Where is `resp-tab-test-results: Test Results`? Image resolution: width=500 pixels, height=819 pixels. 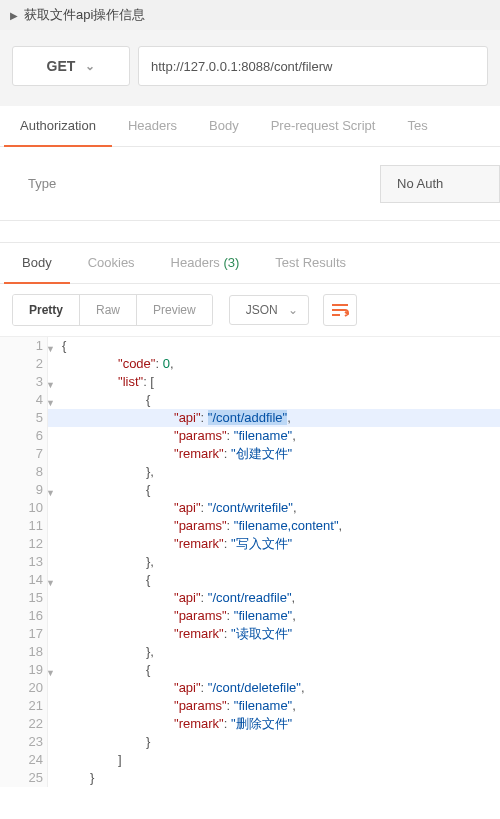 resp-tab-test-results: Test Results is located at coordinates (310, 264).